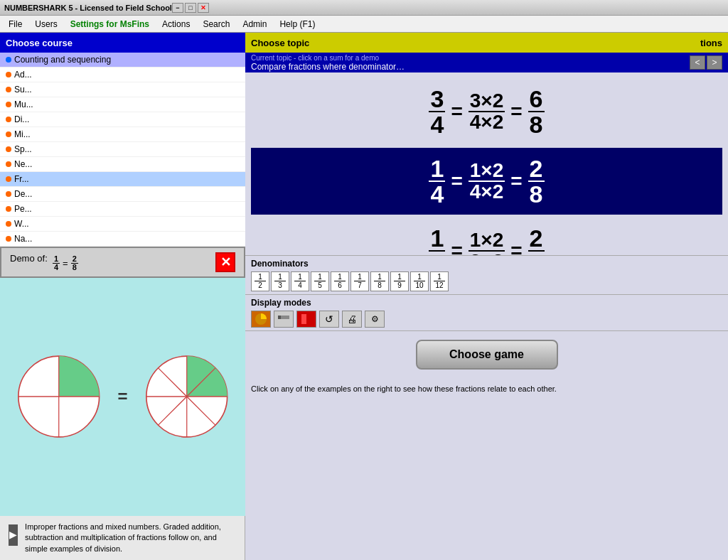 The height and width of the screenshot is (560, 728). Describe the element at coordinates (486, 303) in the screenshot. I see `display-modes-label: Display modes` at that location.